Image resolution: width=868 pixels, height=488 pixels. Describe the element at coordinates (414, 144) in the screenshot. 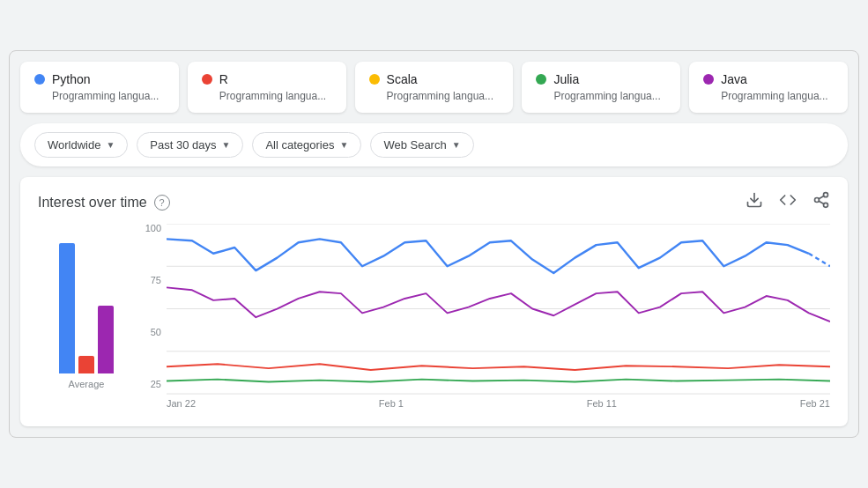

I see `filter-label: Web Search` at that location.